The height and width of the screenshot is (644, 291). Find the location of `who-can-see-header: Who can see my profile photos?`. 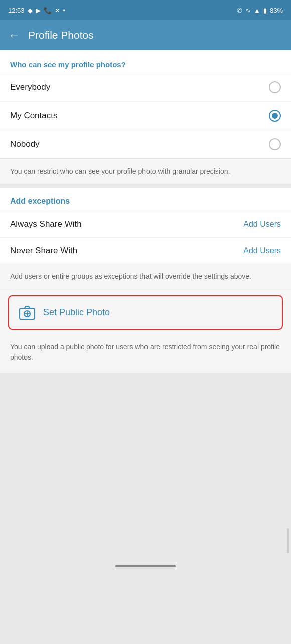

who-can-see-header: Who can see my profile photos? is located at coordinates (145, 61).